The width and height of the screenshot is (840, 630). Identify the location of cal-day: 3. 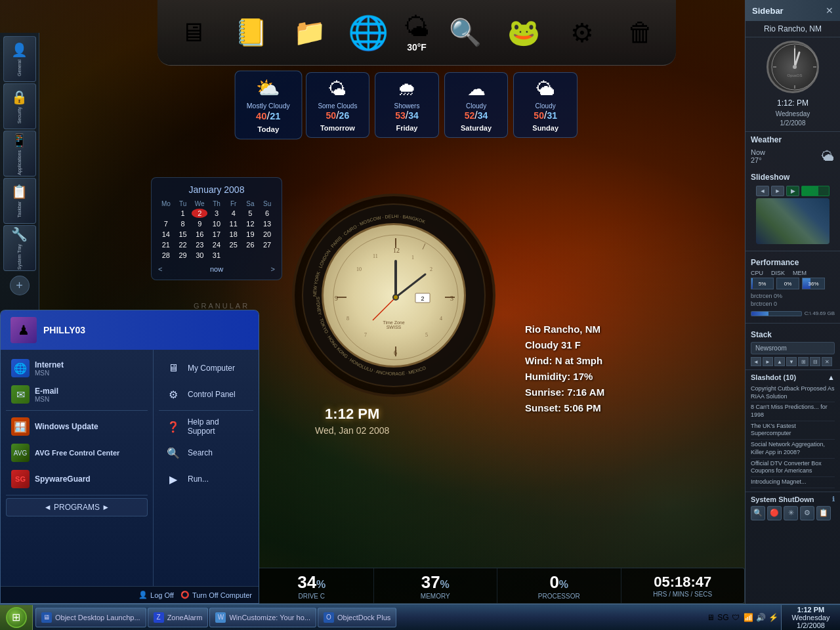
(217, 213).